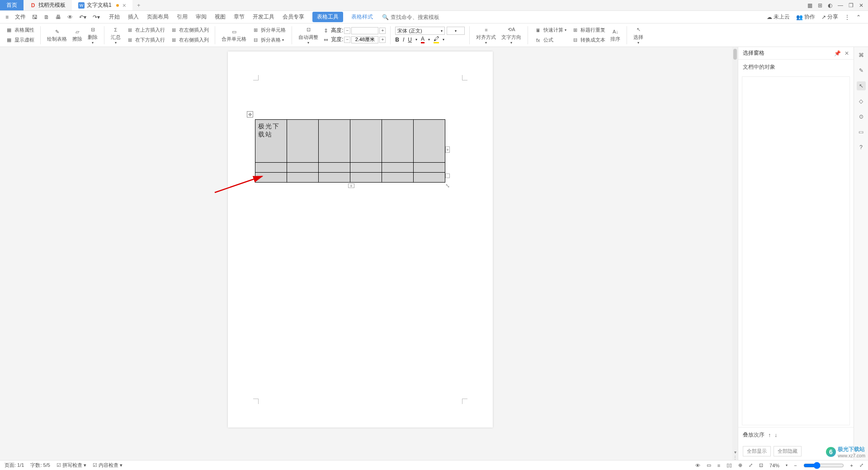 This screenshot has width=868, height=470. What do you see at coordinates (239, 17) in the screenshot?
I see `tab-chapter: 章节` at bounding box center [239, 17].